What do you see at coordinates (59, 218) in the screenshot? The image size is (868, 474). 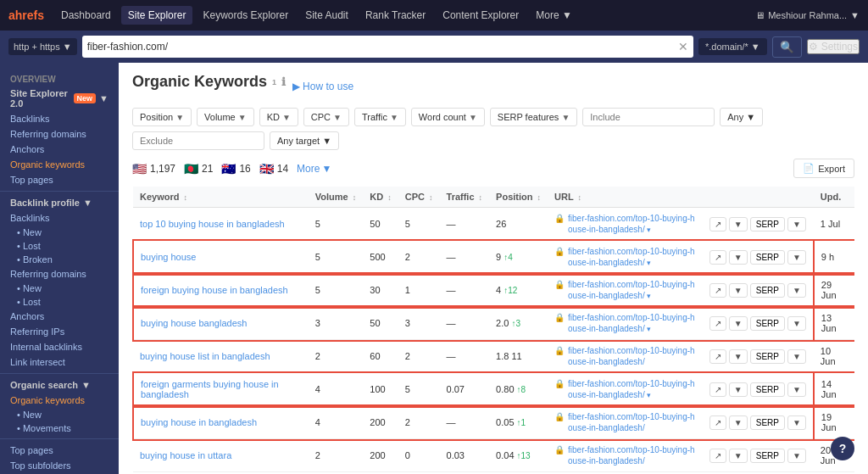 I see `sidebar-item-backlinks-main: Backlinks` at bounding box center [59, 218].